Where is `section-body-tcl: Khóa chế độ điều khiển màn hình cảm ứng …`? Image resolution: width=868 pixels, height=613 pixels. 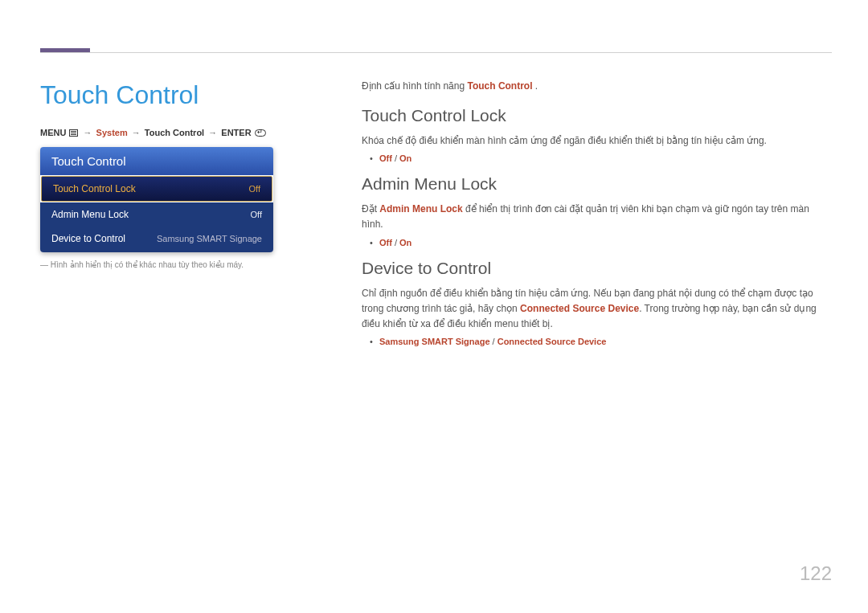 section-body-tcl: Khóa chế độ điều khiển màn hình cảm ứng … is located at coordinates (595, 141).